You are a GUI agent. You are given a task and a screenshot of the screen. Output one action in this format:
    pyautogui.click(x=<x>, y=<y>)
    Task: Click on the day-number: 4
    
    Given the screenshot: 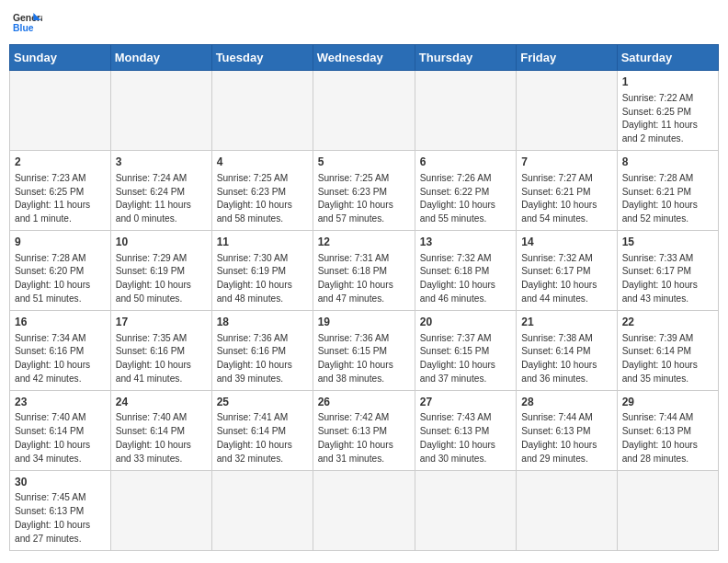 What is the action you would take?
    pyautogui.click(x=263, y=162)
    